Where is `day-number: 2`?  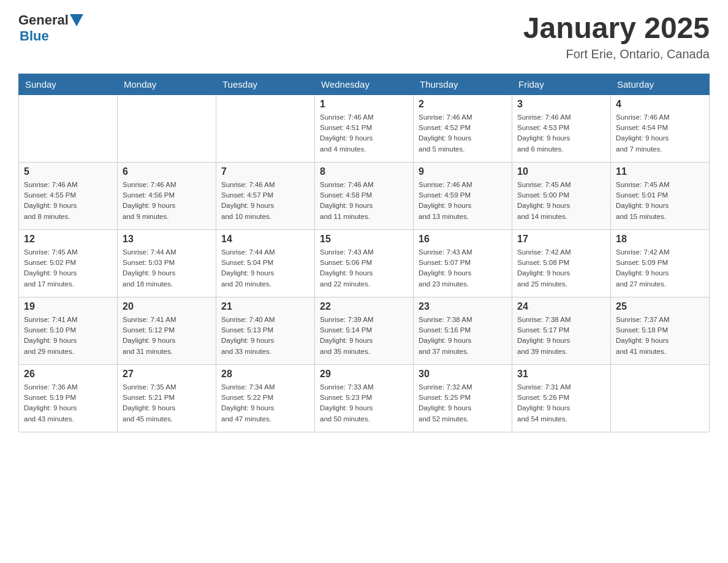
day-number: 2 is located at coordinates (463, 104).